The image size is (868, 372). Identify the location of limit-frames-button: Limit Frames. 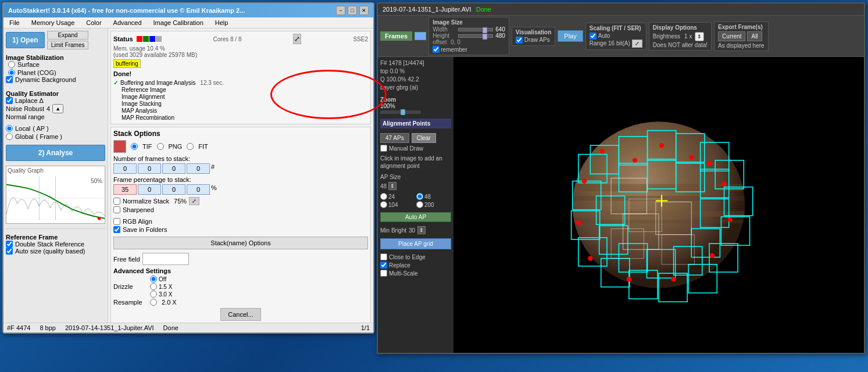
(68, 45).